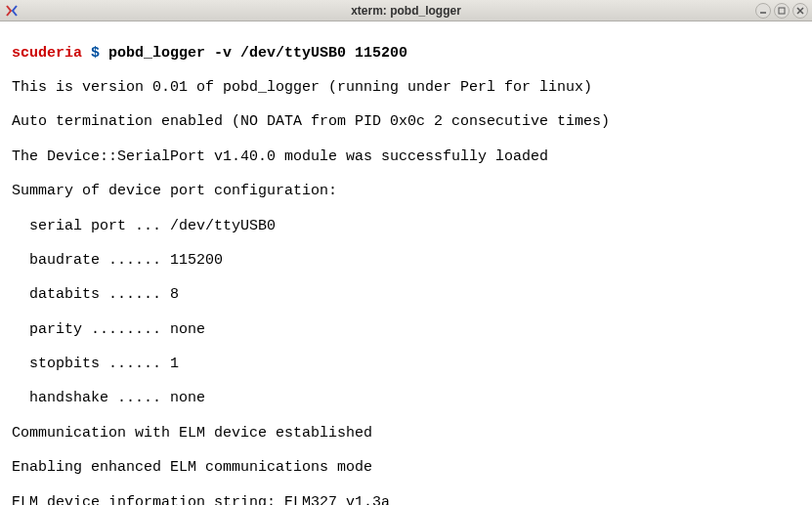 This screenshot has width=812, height=505. What do you see at coordinates (406, 191) in the screenshot?
I see `output-line: Summary of device port configuration:` at bounding box center [406, 191].